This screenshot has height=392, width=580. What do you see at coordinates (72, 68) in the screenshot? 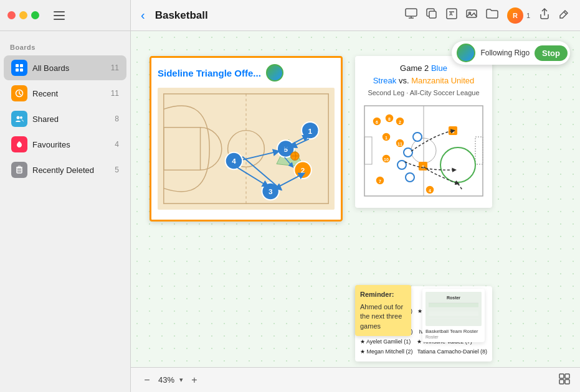
I see `sidebar-item-label: All Boards` at bounding box center [72, 68].